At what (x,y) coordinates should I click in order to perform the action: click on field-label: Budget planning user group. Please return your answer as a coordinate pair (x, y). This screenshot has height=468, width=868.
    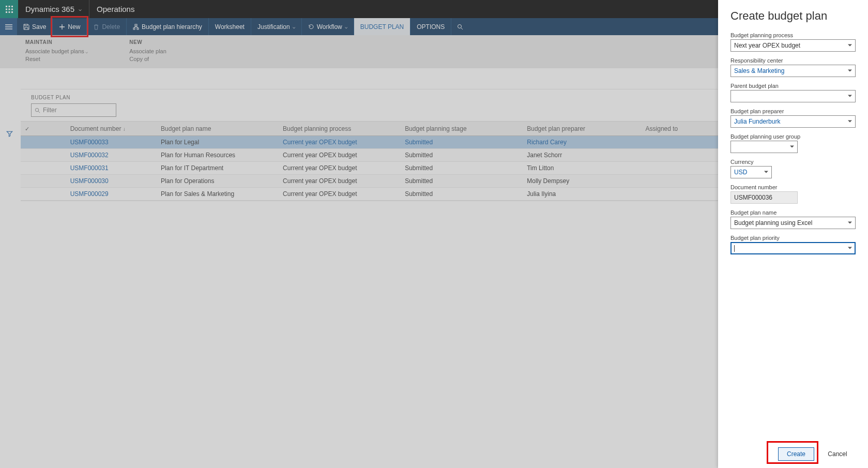
    Looking at the image, I should click on (793, 137).